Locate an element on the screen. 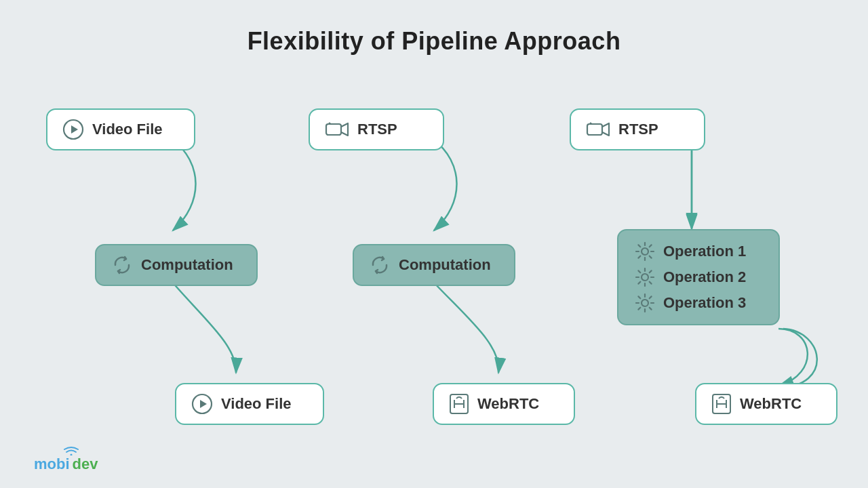 This screenshot has width=868, height=488. logo-dev: dev is located at coordinates (85, 464).